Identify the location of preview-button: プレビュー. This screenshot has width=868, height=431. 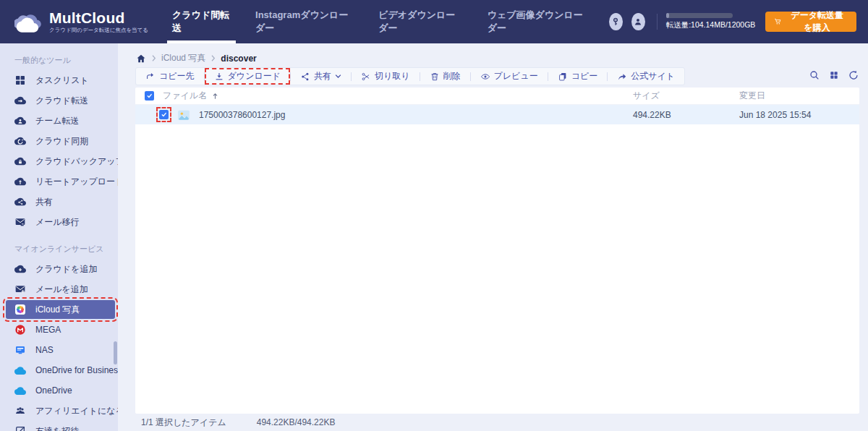
(509, 77).